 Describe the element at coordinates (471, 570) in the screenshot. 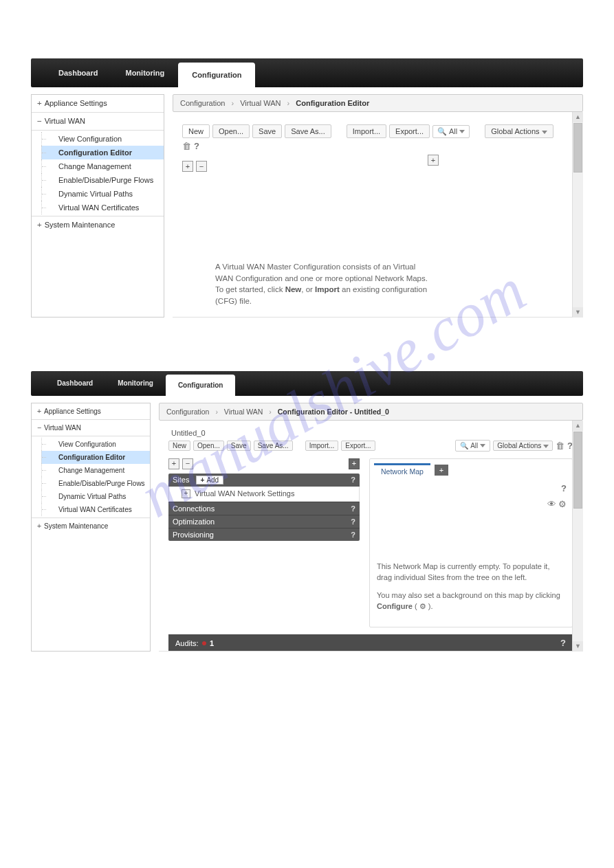

I see `network-map-empty-text: This Network Map is currently empty. To …` at that location.